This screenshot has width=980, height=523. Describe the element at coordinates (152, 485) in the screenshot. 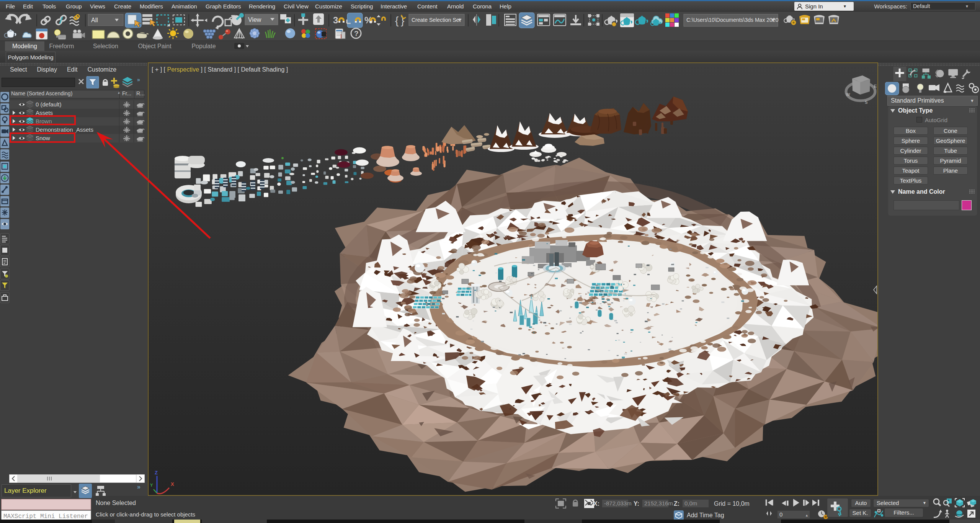

I see `svg-text: Y` at that location.